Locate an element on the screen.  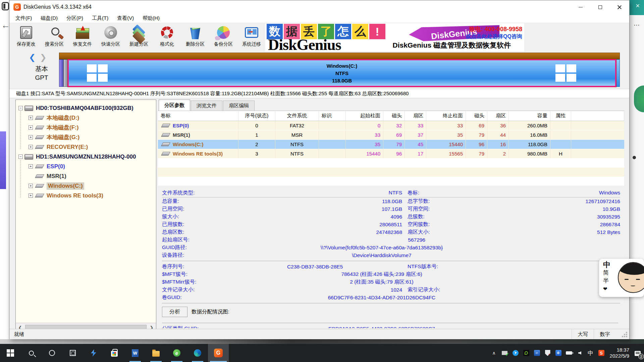
edge-button is located at coordinates (198, 353).